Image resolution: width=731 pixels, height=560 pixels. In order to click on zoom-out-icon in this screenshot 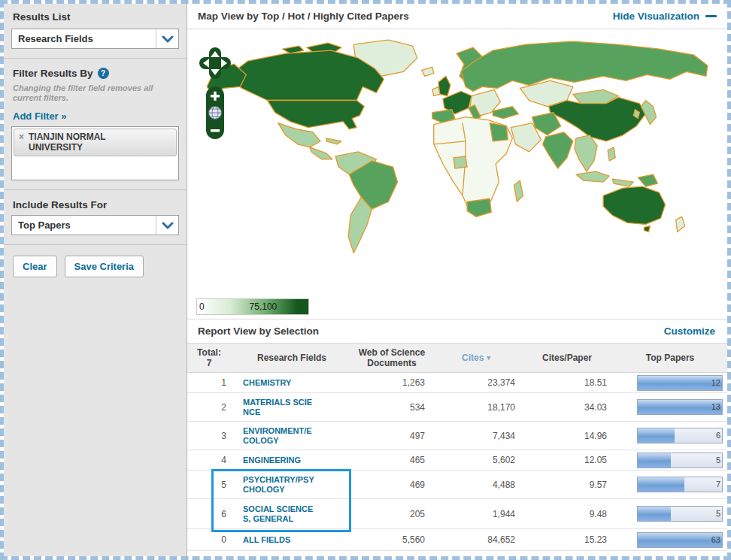, I will do `click(215, 131)`.